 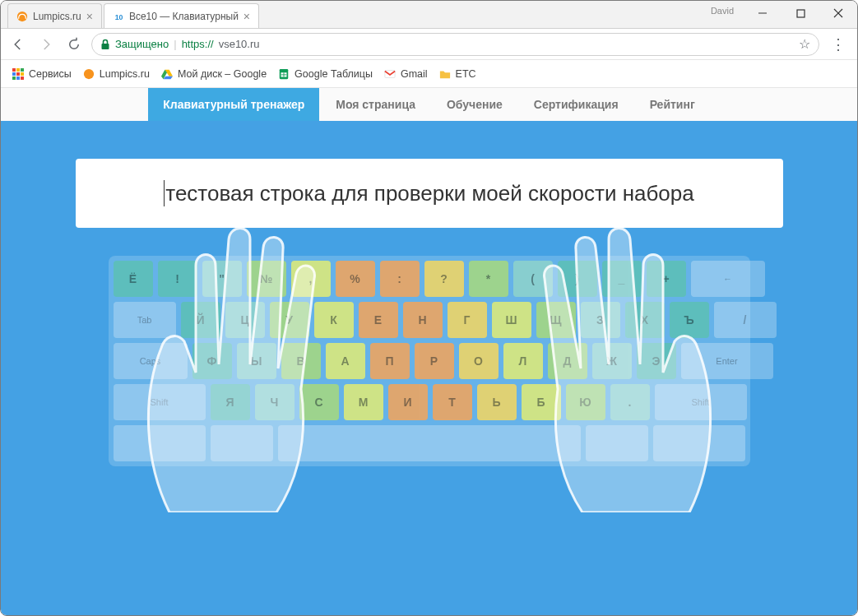 I want to click on bookmark-item: Gmail, so click(x=406, y=74).